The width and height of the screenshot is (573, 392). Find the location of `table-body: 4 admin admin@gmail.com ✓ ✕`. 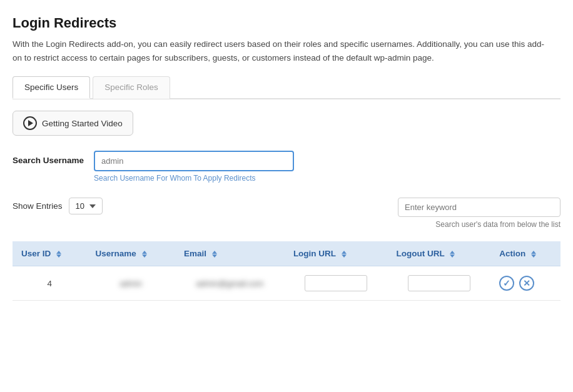

table-body: 4 admin admin@gmail.com ✓ ✕ is located at coordinates (286, 284).